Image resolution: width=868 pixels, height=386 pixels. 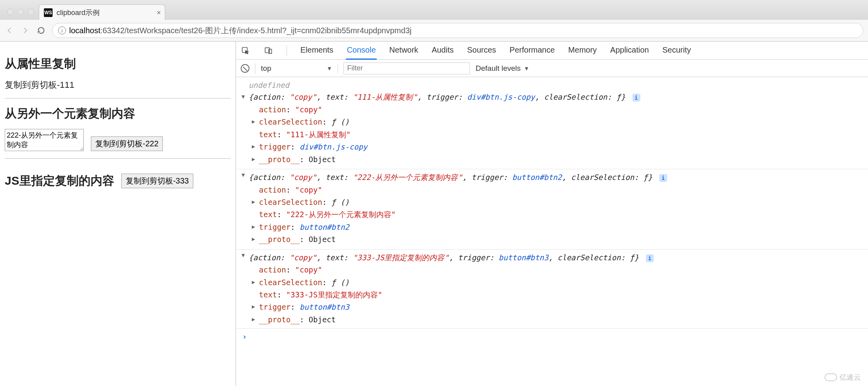 What do you see at coordinates (552, 51) in the screenshot?
I see `devtools-tabs: Elements Console Network Audits Sources …` at bounding box center [552, 51].